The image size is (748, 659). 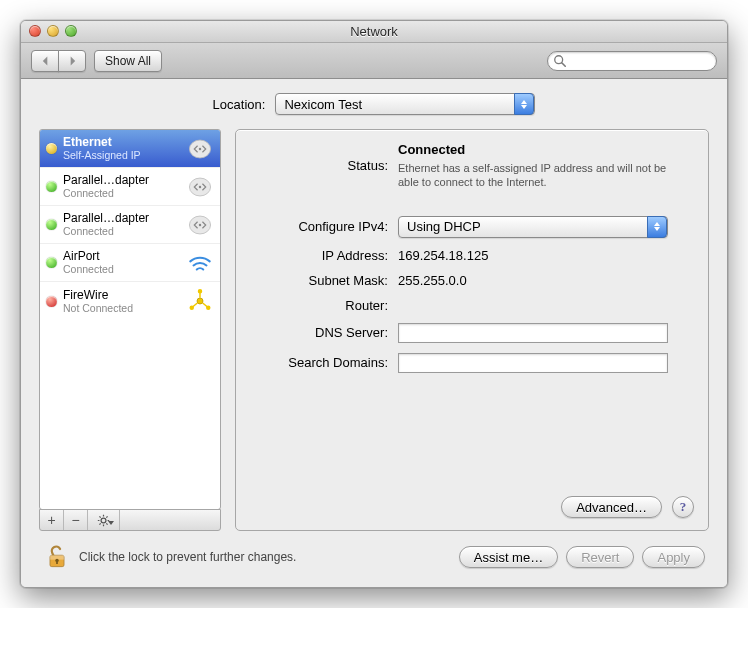 I want to click on search-wrap, so click(x=632, y=61).